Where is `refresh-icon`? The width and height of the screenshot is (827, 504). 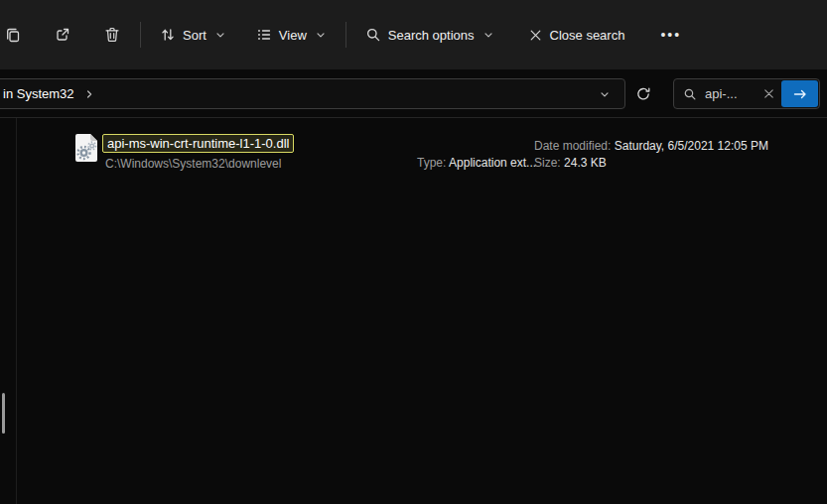
refresh-icon is located at coordinates (643, 94).